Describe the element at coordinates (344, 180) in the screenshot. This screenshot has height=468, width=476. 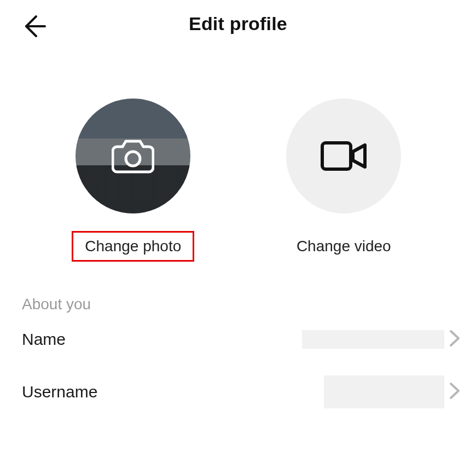
I see `change-video-column: Change video` at that location.